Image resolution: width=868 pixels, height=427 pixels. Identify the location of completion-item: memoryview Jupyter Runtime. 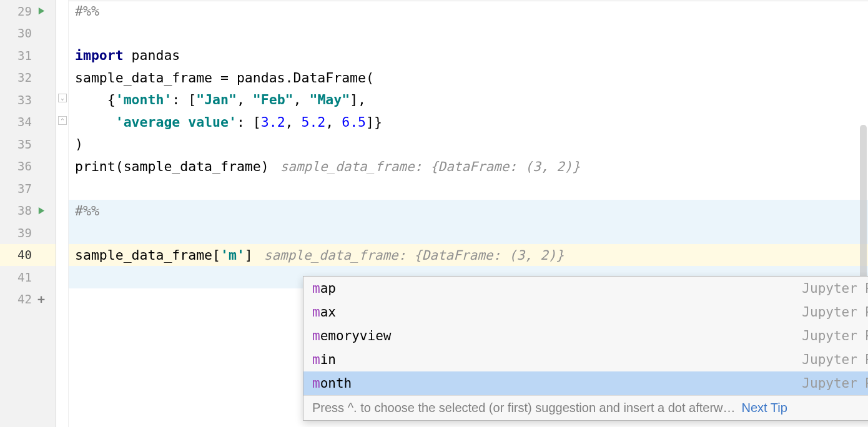
(586, 336).